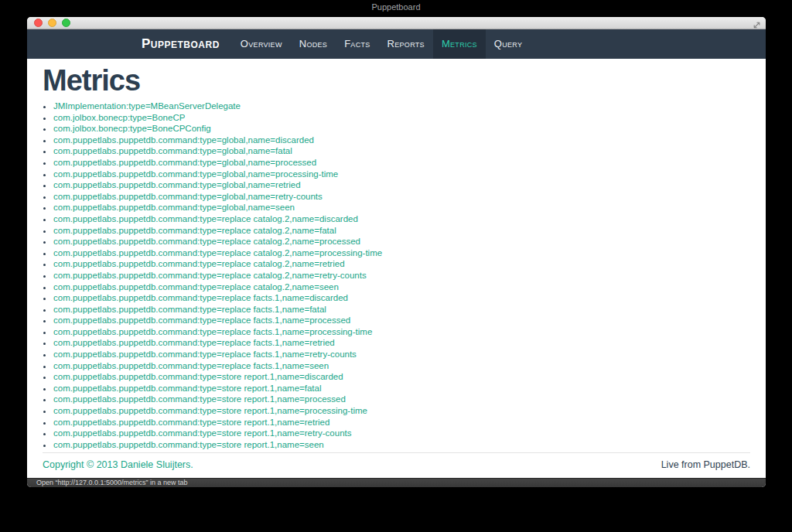 Image resolution: width=792 pixels, height=532 pixels. I want to click on zoom-button, so click(67, 23).